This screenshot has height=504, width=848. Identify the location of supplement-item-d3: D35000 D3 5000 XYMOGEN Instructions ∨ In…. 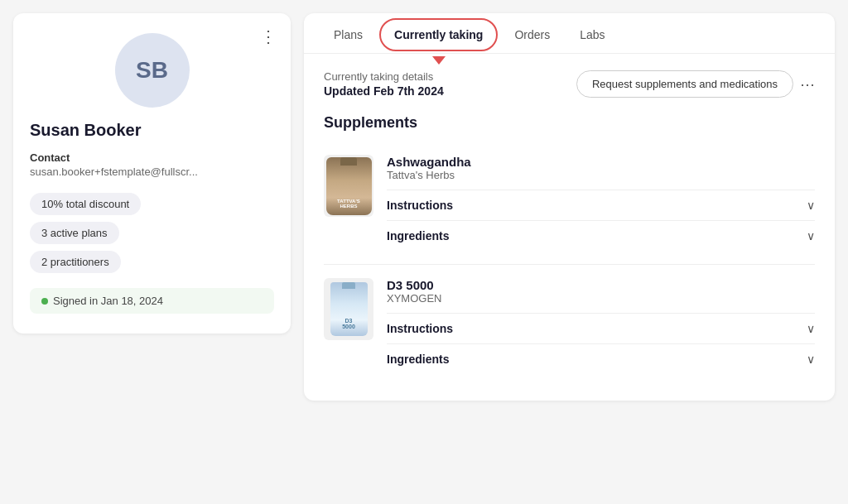
(570, 326).